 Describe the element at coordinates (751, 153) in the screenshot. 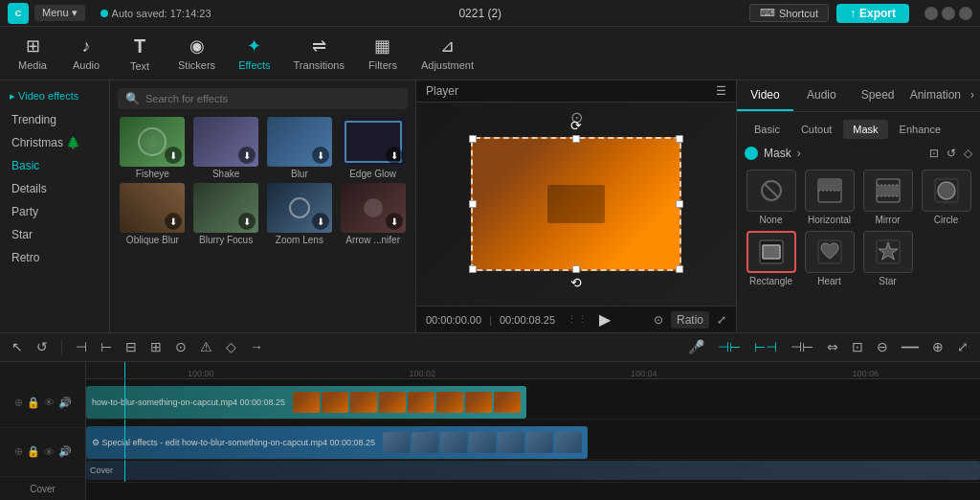

I see `mask-toggle` at that location.